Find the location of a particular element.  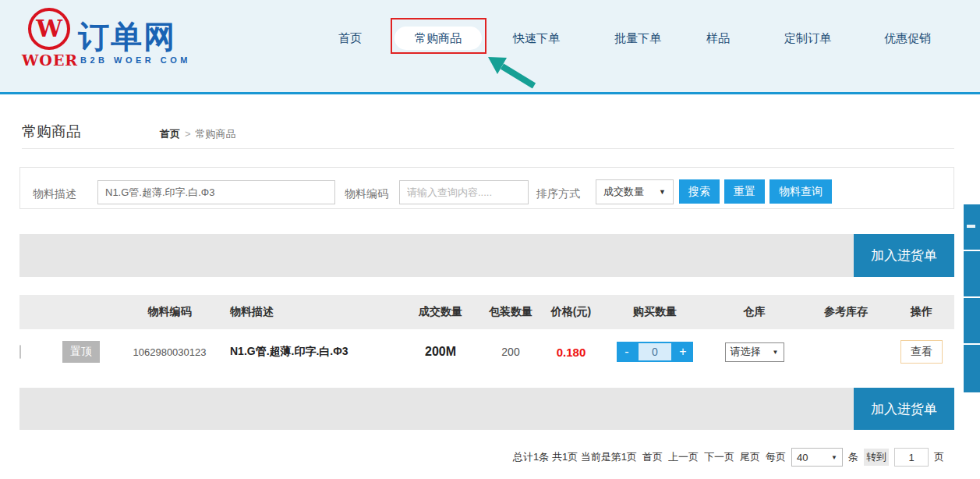

sort-select-value: 成交数量 is located at coordinates (624, 192).